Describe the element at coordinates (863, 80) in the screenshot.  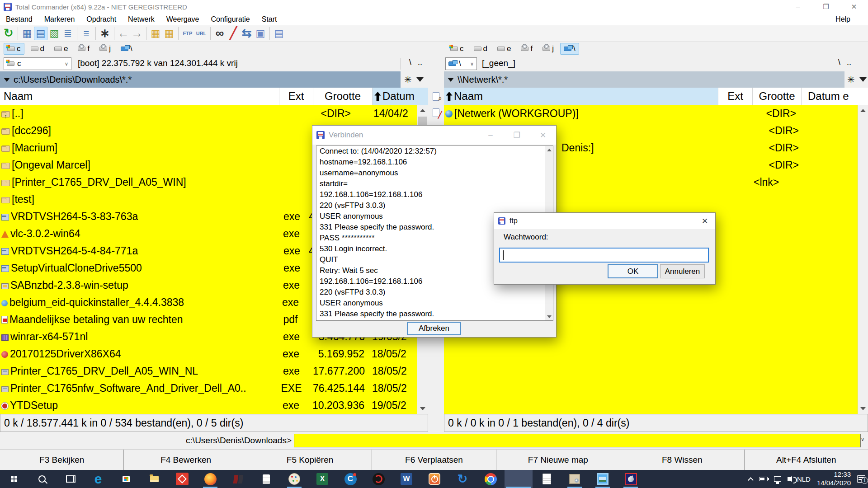
I see `history-button` at that location.